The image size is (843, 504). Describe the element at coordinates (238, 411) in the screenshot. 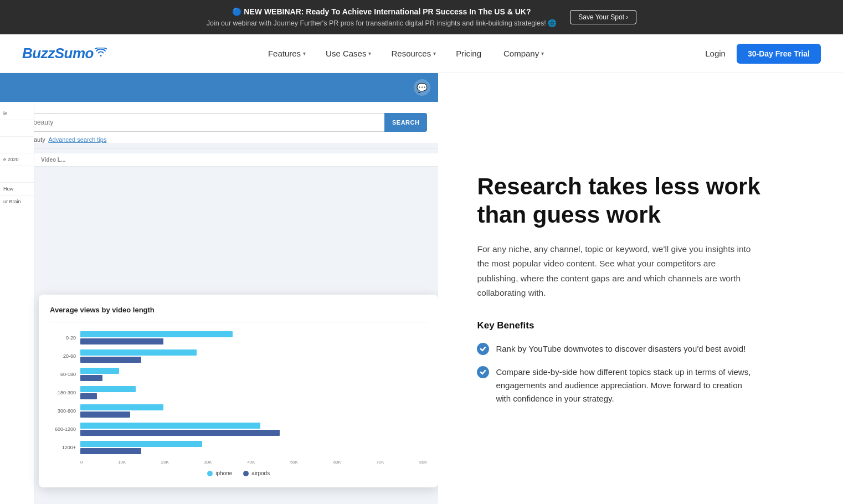

I see `bar-row: 300-600` at that location.